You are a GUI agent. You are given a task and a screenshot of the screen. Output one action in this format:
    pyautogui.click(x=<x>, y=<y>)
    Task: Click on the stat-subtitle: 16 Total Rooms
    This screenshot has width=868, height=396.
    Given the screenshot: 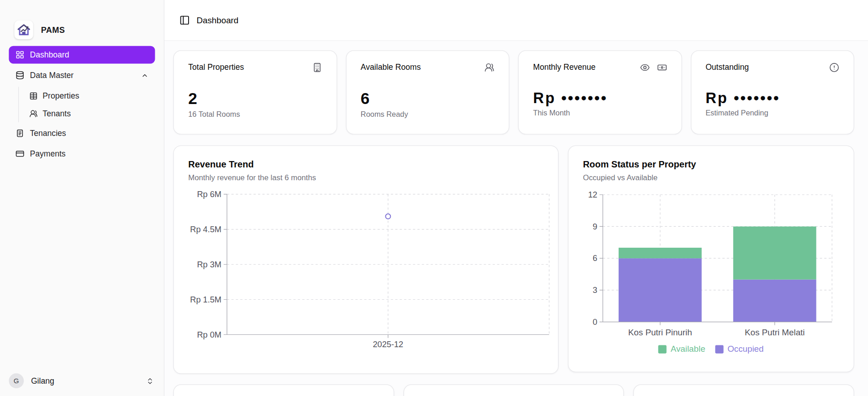 What is the action you would take?
    pyautogui.click(x=255, y=114)
    